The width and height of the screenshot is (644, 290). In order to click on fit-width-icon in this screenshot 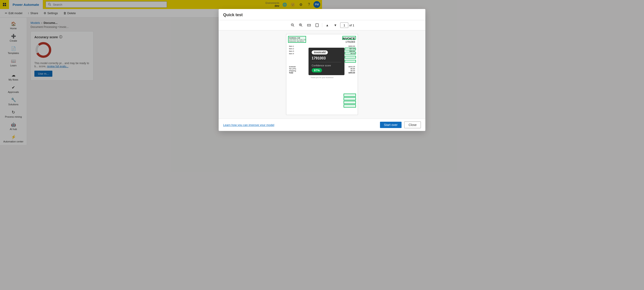, I will do `click(309, 25)`.